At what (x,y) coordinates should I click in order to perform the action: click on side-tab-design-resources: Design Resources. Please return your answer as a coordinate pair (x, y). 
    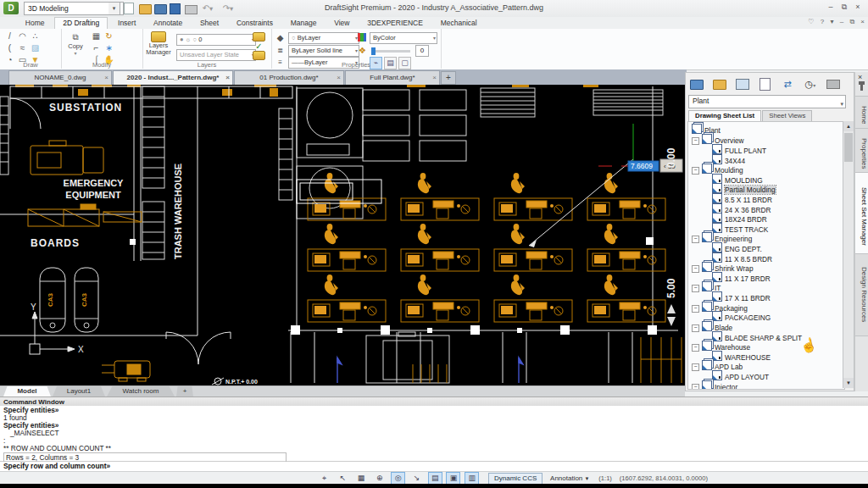
    Looking at the image, I should click on (861, 295).